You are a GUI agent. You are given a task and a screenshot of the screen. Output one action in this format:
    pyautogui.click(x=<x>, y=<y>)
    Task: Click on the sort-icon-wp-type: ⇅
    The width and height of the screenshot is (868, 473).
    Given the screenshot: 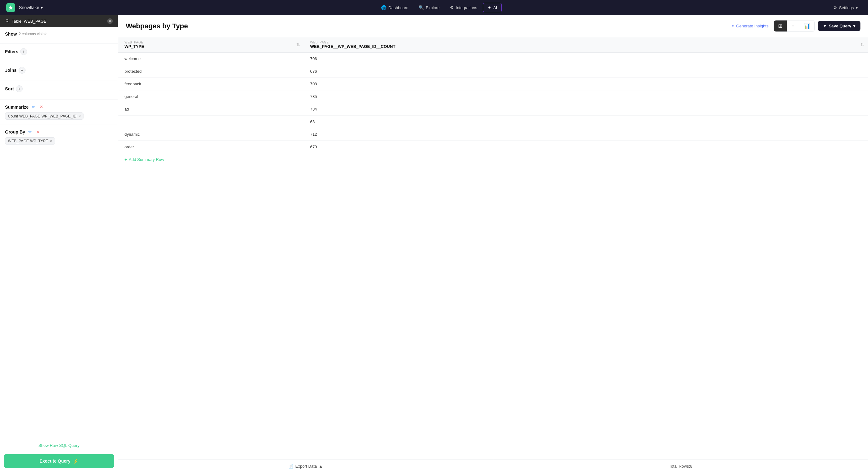 What is the action you would take?
    pyautogui.click(x=298, y=44)
    